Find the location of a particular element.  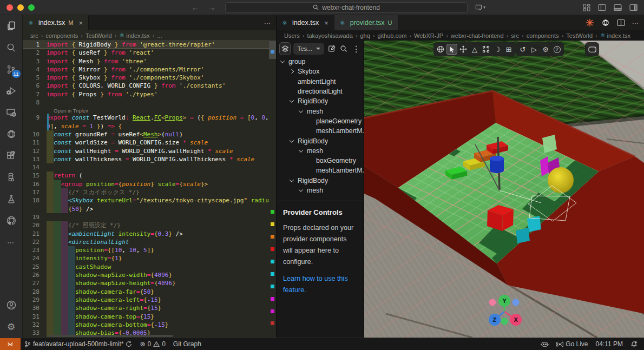

breadcrumb-item: ghq is located at coordinates (365, 36).